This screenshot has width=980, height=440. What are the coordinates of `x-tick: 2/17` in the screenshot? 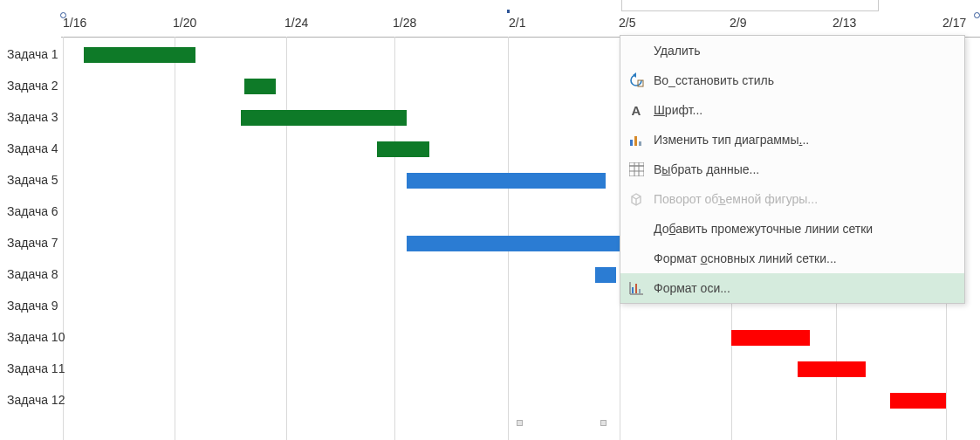 It's located at (959, 23).